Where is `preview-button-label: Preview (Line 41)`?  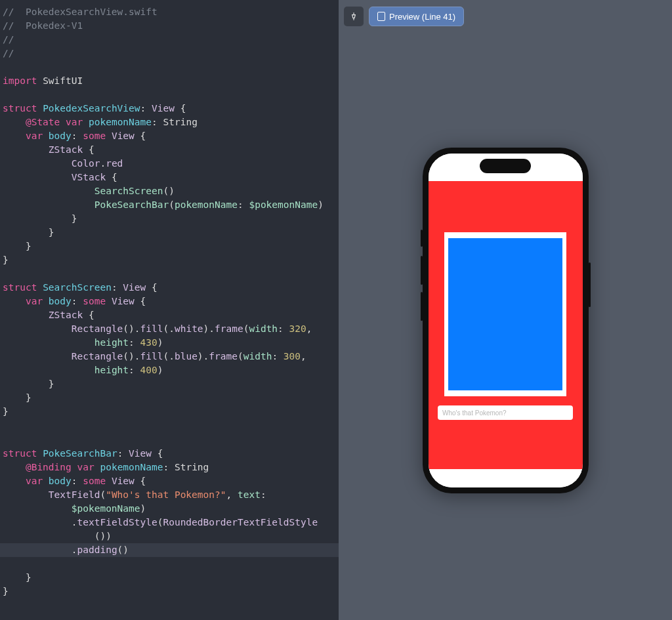
preview-button-label: Preview (Line 41) is located at coordinates (423, 17).